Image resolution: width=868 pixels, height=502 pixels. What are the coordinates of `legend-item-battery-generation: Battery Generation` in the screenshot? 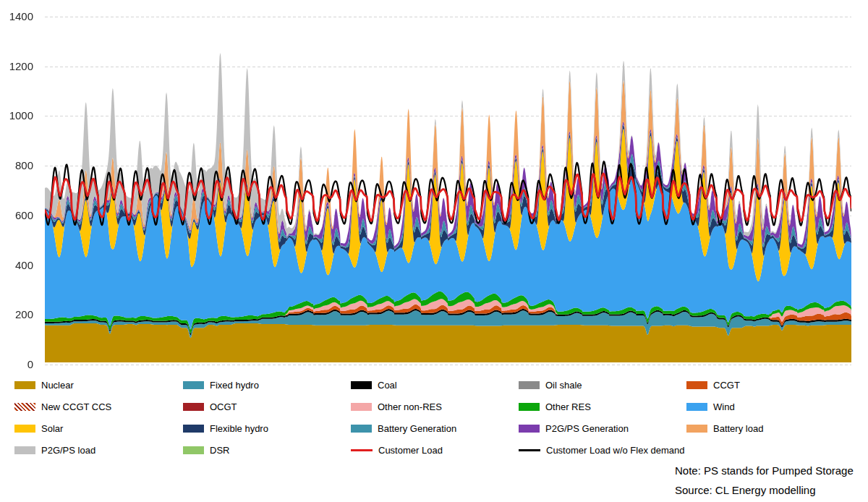 It's located at (435, 428).